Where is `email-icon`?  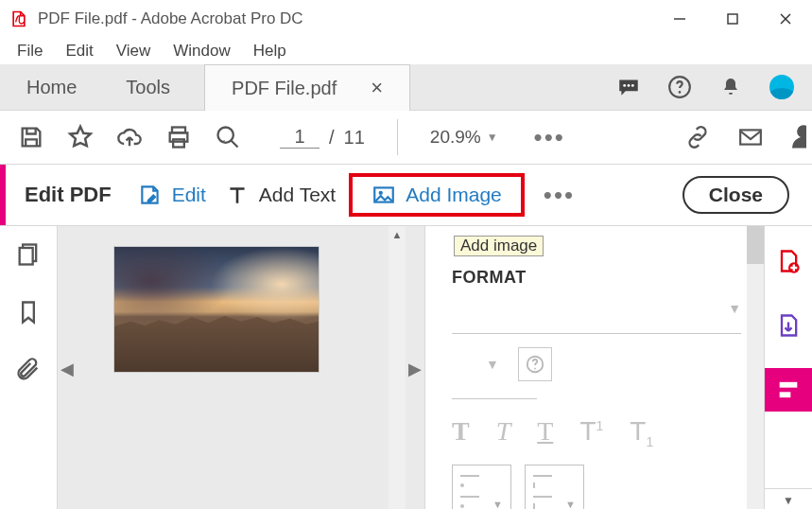 email-icon is located at coordinates (751, 137).